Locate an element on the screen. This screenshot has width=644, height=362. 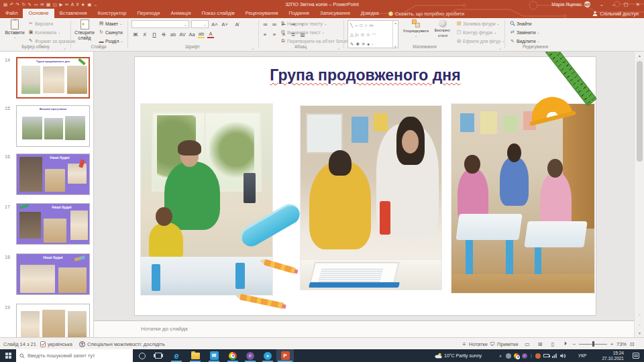
action-center-button is located at coordinates (636, 355).